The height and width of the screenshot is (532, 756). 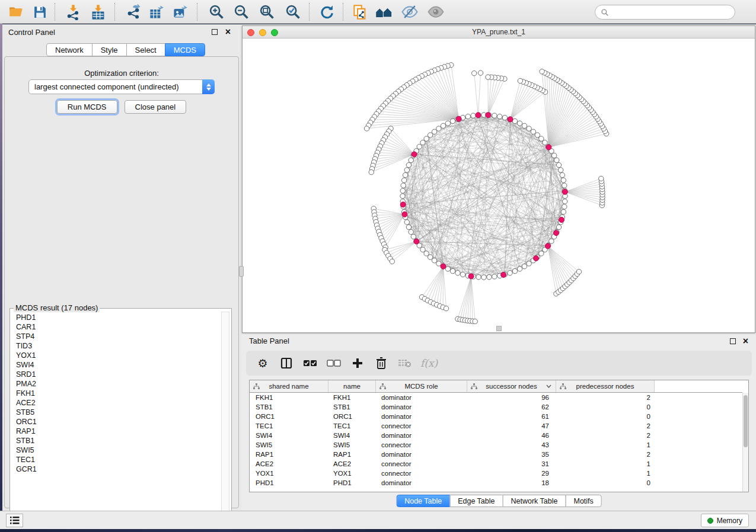 What do you see at coordinates (476, 501) in the screenshot?
I see `tab-edge-table: Edge Table` at bounding box center [476, 501].